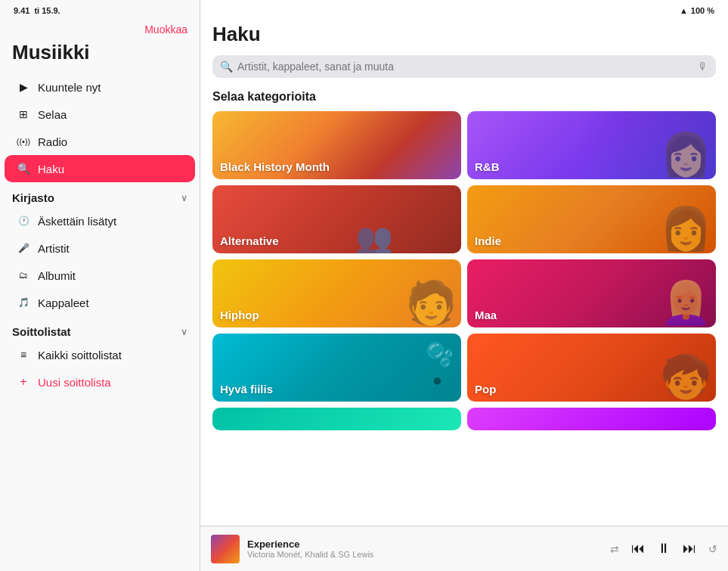 This screenshot has width=728, height=571. What do you see at coordinates (184, 198) in the screenshot?
I see `library-chevron-icon: ∨` at bounding box center [184, 198].